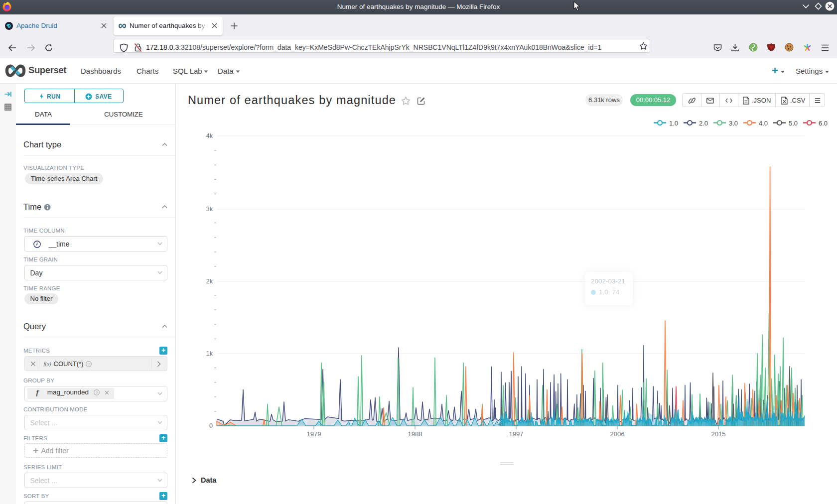 The width and height of the screenshot is (837, 504). Describe the element at coordinates (210, 136) in the screenshot. I see `svg-text: 4k` at that location.